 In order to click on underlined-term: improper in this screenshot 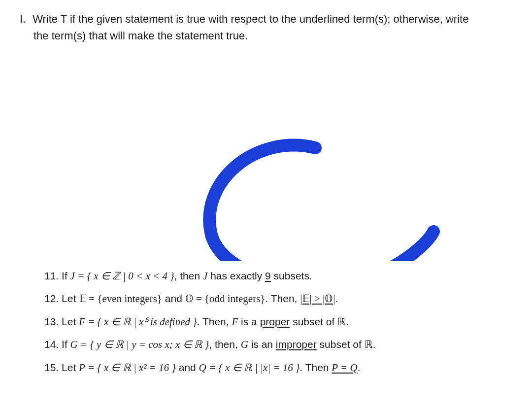, I will do `click(297, 344)`.